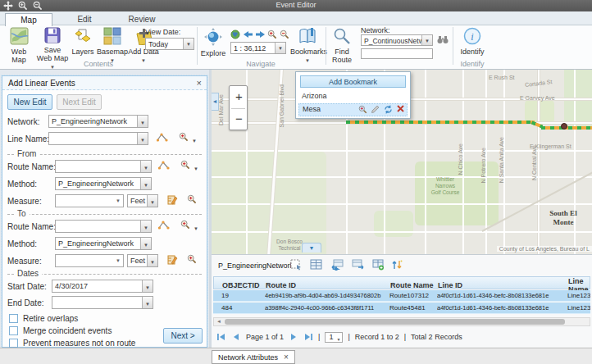  I want to click on line-zoom-caret-icon, so click(194, 139).